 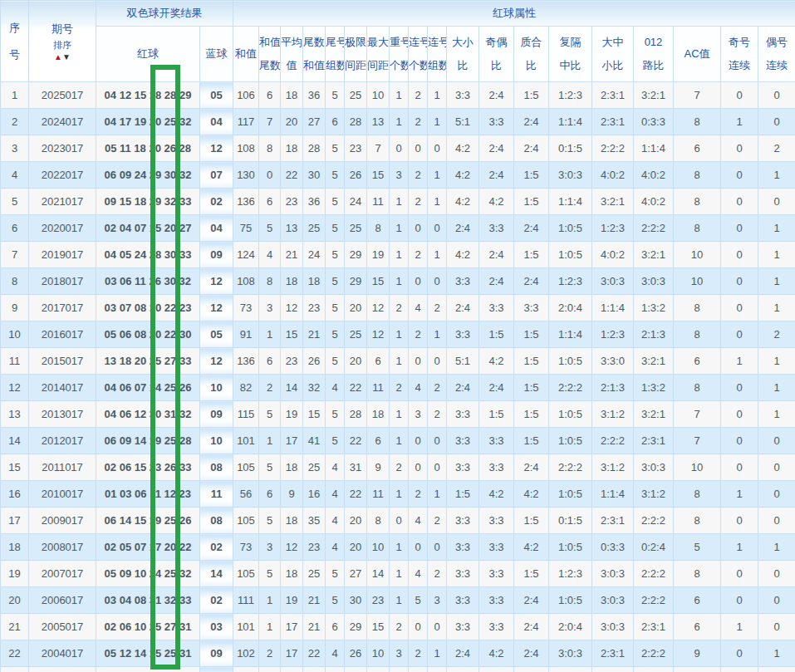 I want to click on cell-attr-2: 20, so click(x=292, y=122).